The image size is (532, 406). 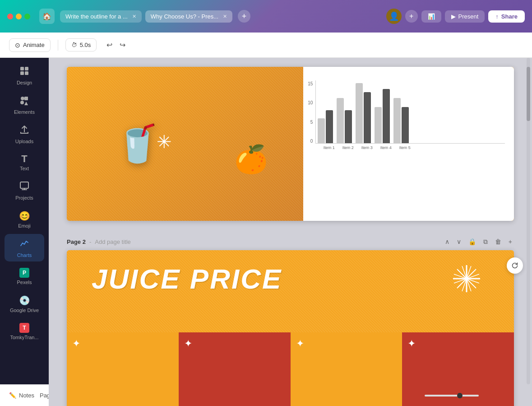 What do you see at coordinates (310, 103) in the screenshot?
I see `chart-y-10: 10` at bounding box center [310, 103].